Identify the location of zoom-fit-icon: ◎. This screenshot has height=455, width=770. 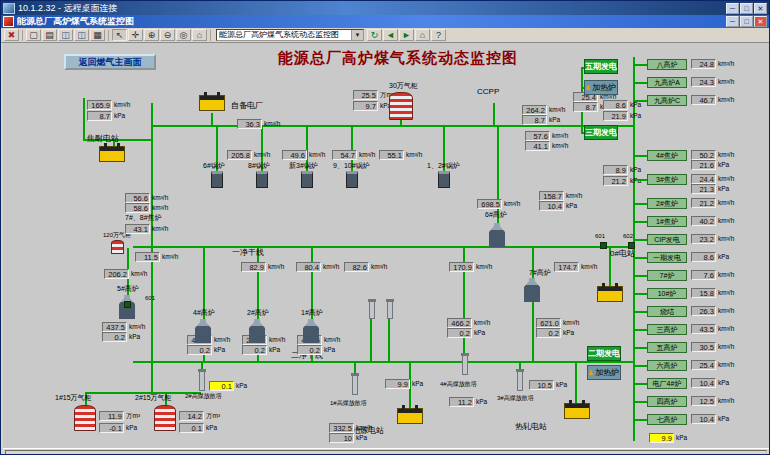
(184, 35).